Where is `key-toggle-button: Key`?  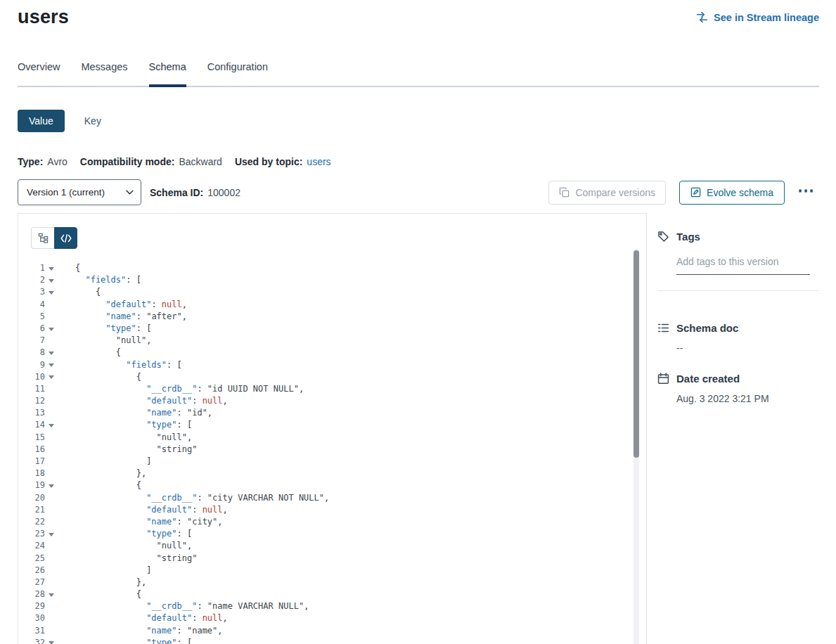 key-toggle-button: Key is located at coordinates (93, 121).